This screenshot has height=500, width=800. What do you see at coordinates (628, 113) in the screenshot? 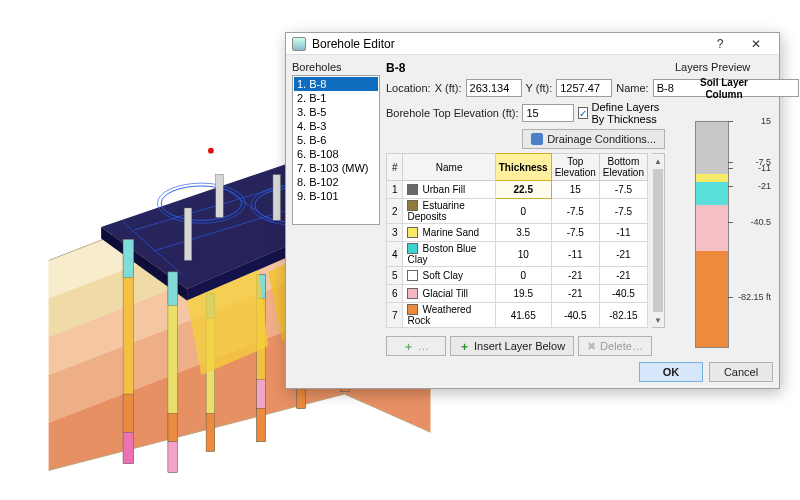
I see `define-by-thickness-label: Define Layers By Thickness` at bounding box center [628, 113].